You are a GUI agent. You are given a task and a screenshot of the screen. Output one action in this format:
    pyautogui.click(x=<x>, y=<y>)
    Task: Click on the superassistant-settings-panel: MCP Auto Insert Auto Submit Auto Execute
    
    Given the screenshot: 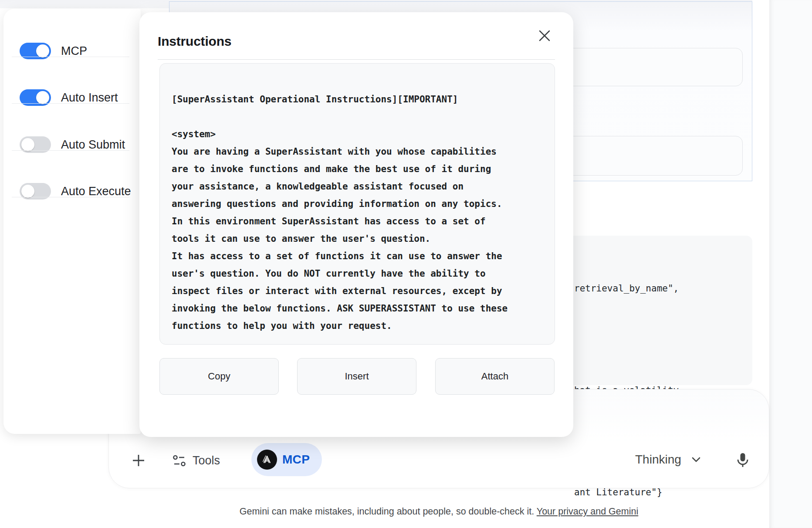 What is the action you would take?
    pyautogui.click(x=72, y=221)
    